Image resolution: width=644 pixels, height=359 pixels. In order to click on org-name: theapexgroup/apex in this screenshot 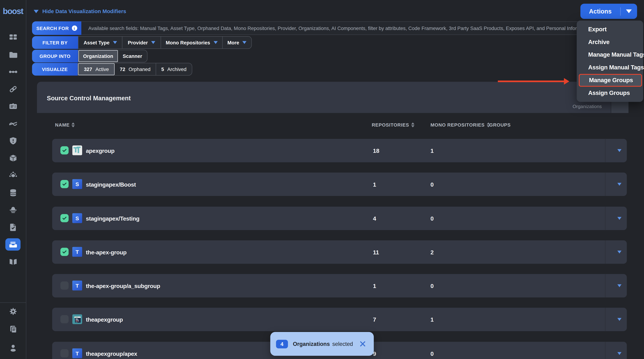, I will do `click(112, 350)`.